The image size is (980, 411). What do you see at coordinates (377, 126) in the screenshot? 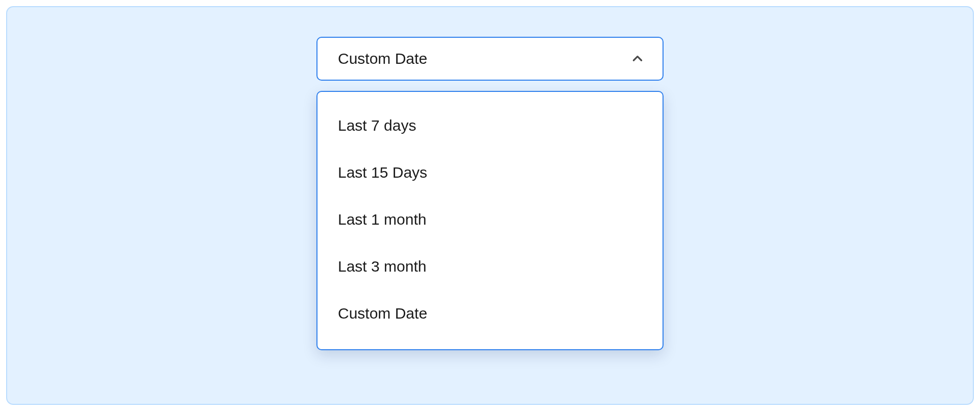
I see `dropdown-option-label: Last 7 days` at bounding box center [377, 126].